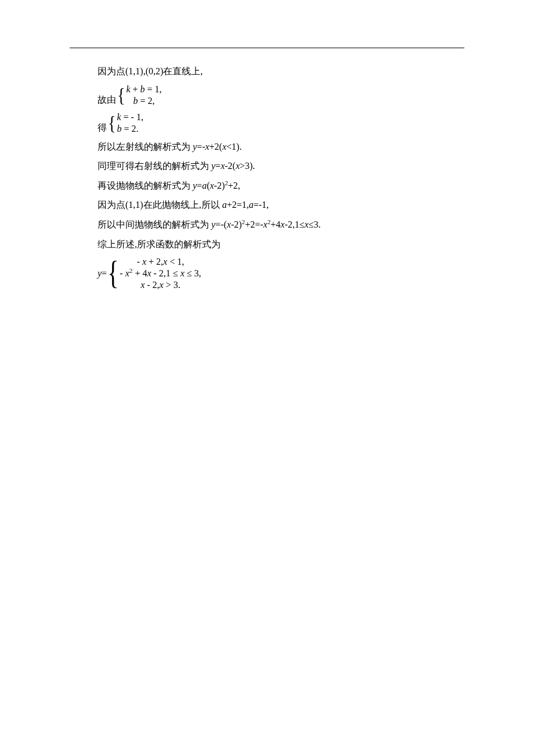 Image resolution: width=534 pixels, height=756 pixels. What do you see at coordinates (103, 128) in the screenshot?
I see `prefix-get: 得` at bounding box center [103, 128].